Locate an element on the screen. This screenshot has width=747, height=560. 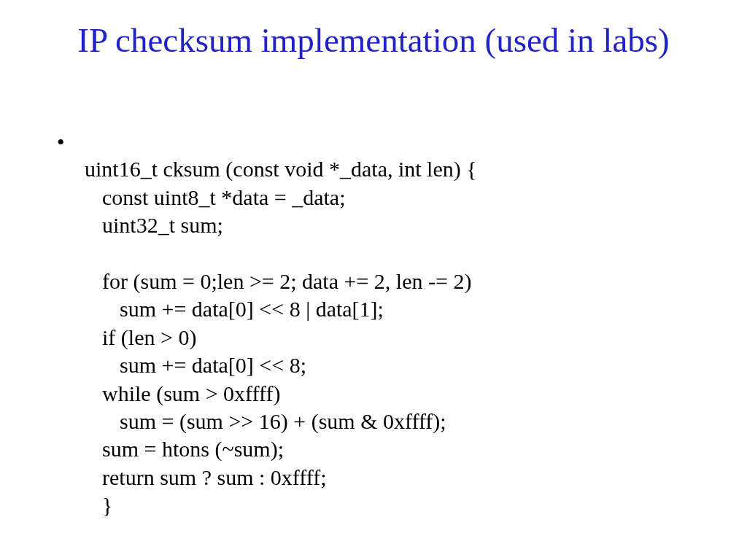
slide-title: IP checksum implementation (used in labs… is located at coordinates (374, 30).